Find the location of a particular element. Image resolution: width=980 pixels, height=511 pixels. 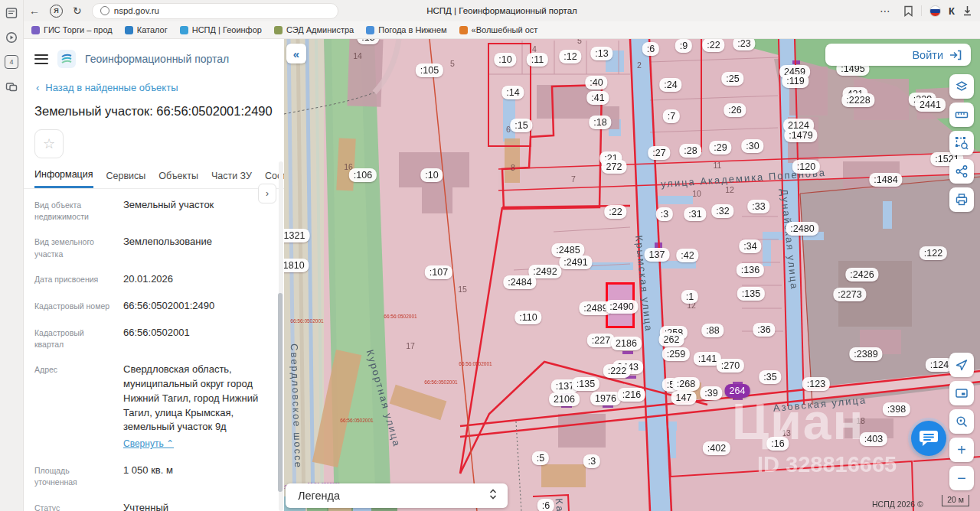

back-link: ‹ Назад в найденные объекты is located at coordinates (154, 84).